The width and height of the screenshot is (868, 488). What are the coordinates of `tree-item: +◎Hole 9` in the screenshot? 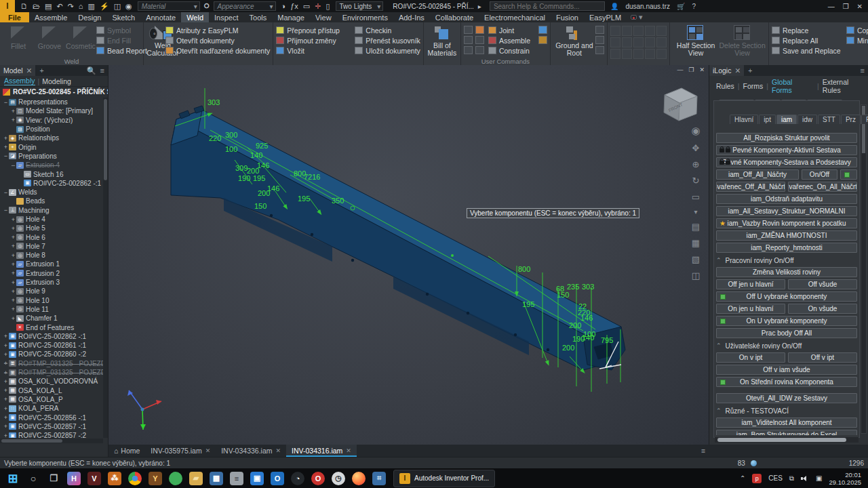 It's located at (52, 291).